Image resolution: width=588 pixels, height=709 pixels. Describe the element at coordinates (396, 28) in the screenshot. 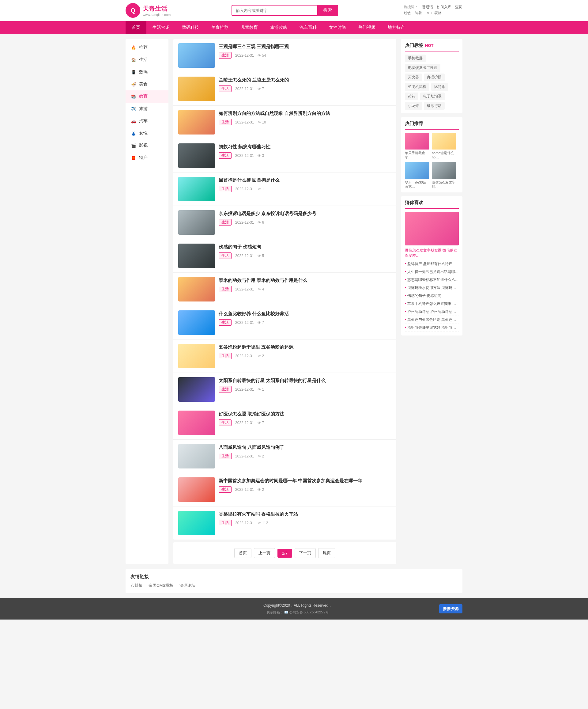

I see `nav-item-9: 地方特产` at that location.